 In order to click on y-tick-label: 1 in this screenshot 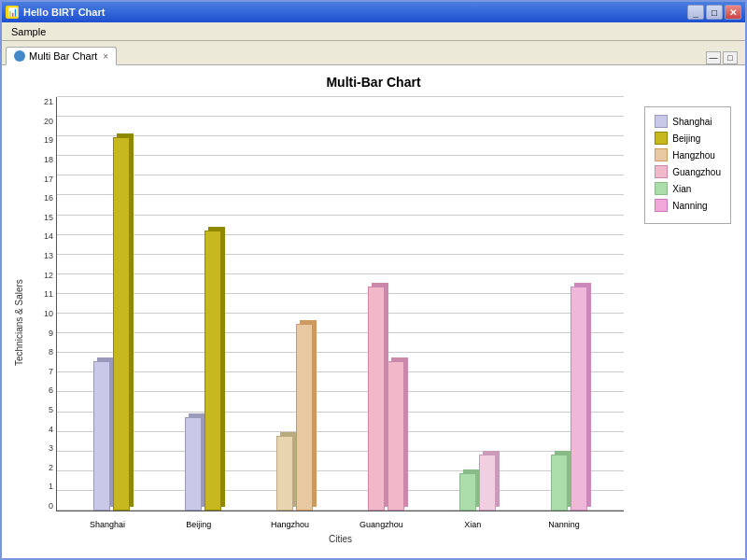, I will do `click(40, 486)`.